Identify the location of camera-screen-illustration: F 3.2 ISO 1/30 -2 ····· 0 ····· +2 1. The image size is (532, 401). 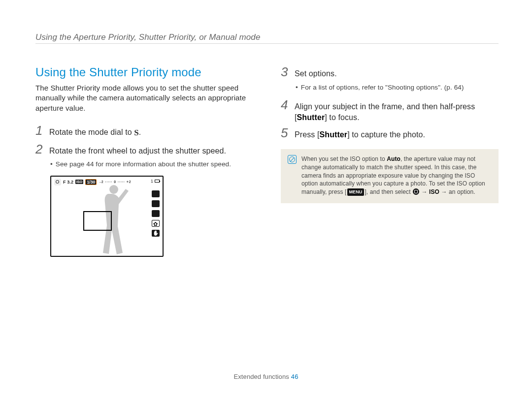
(107, 216).